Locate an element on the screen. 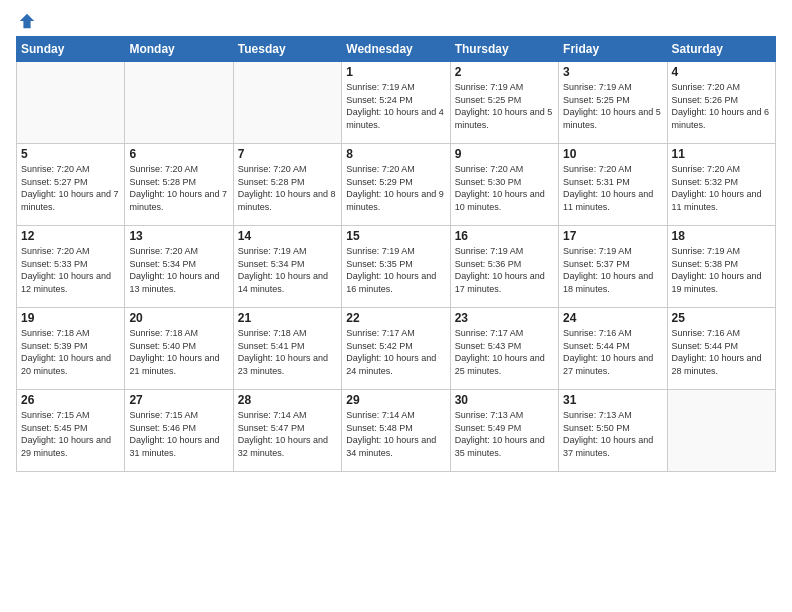 This screenshot has width=792, height=612. day-info: Sunrise: 7:20 AMSunset: 5:32 PMDaylight:… is located at coordinates (722, 188).